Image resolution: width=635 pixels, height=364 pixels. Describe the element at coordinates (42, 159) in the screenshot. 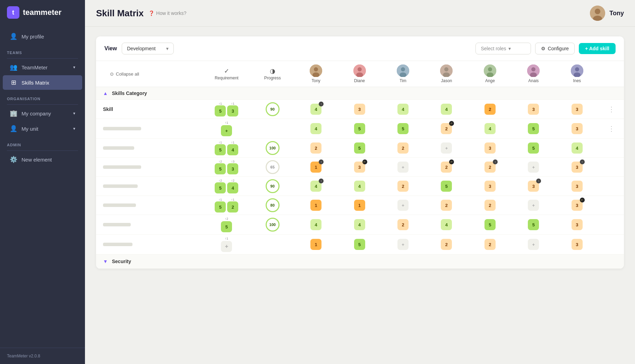

I see `sidebar-item-new-element: ⚙️ New element` at that location.